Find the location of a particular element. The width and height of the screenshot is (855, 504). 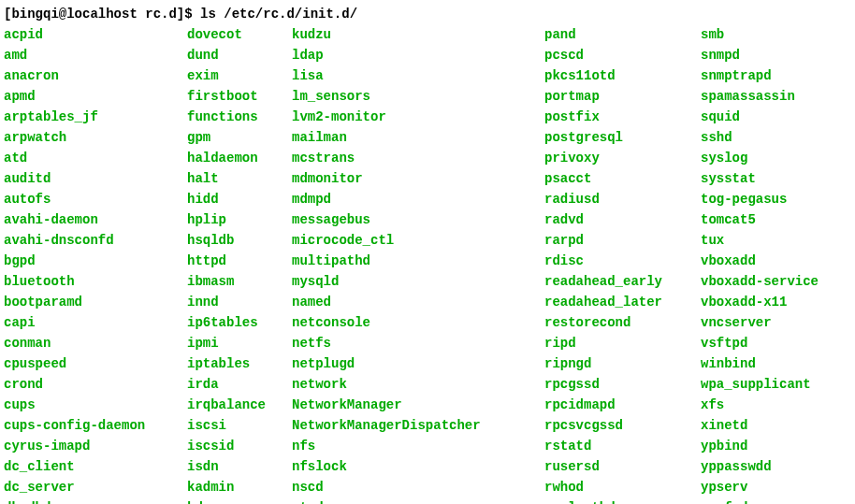

file-entry: radiusd is located at coordinates (623, 199).